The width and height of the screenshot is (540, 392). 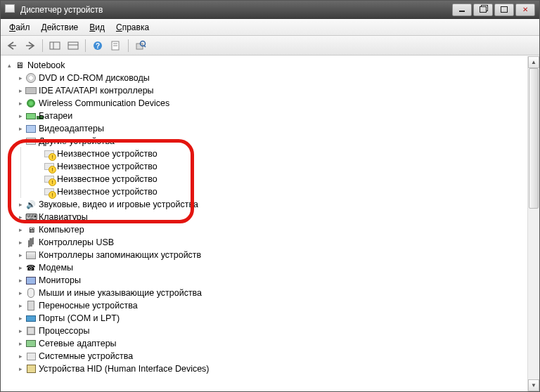 I want to click on tree-category: ▸IDE ATA/ATAPI контроллеры, so click(x=266, y=91).